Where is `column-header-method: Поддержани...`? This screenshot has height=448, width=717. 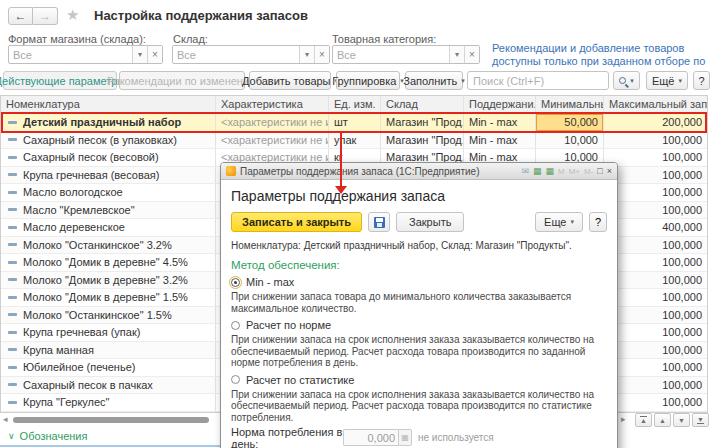 column-header-method: Поддержани... is located at coordinates (500, 104).